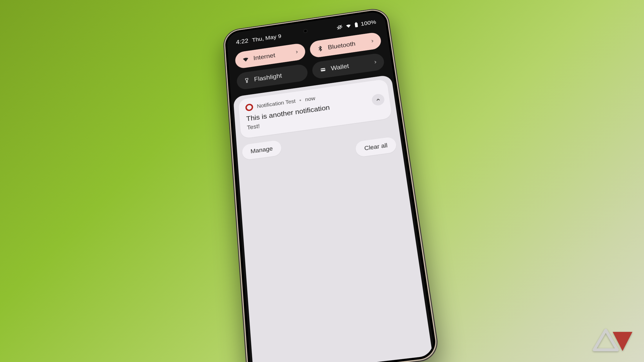 Image resolution: width=644 pixels, height=362 pixels. What do you see at coordinates (340, 27) in the screenshot?
I see `vibrate-icon` at bounding box center [340, 27].